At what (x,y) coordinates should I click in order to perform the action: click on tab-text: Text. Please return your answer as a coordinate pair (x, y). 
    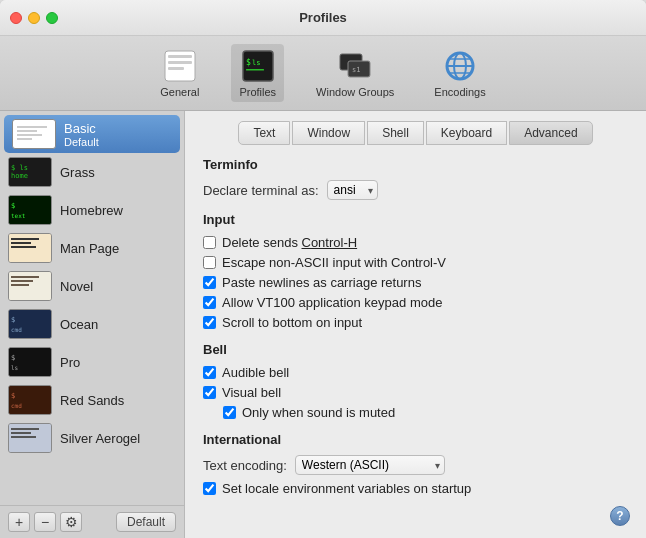
    Looking at the image, I should click on (264, 133).